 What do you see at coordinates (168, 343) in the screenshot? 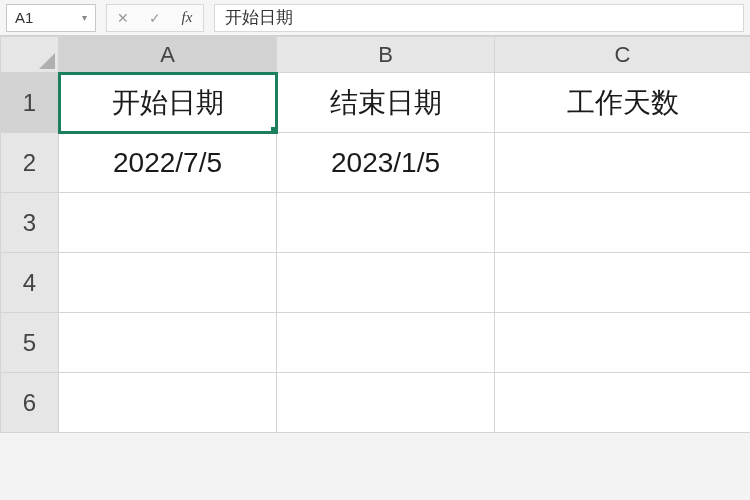
I see `cell-A5` at bounding box center [168, 343].